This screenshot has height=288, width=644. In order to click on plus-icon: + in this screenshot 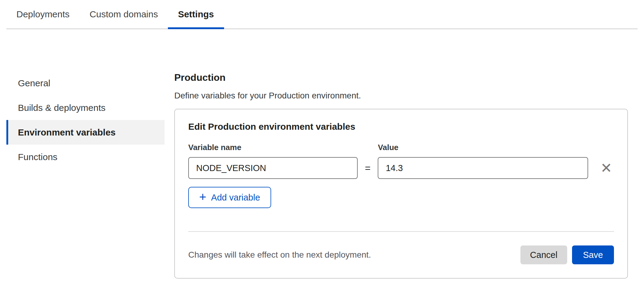, I will do `click(203, 197)`.